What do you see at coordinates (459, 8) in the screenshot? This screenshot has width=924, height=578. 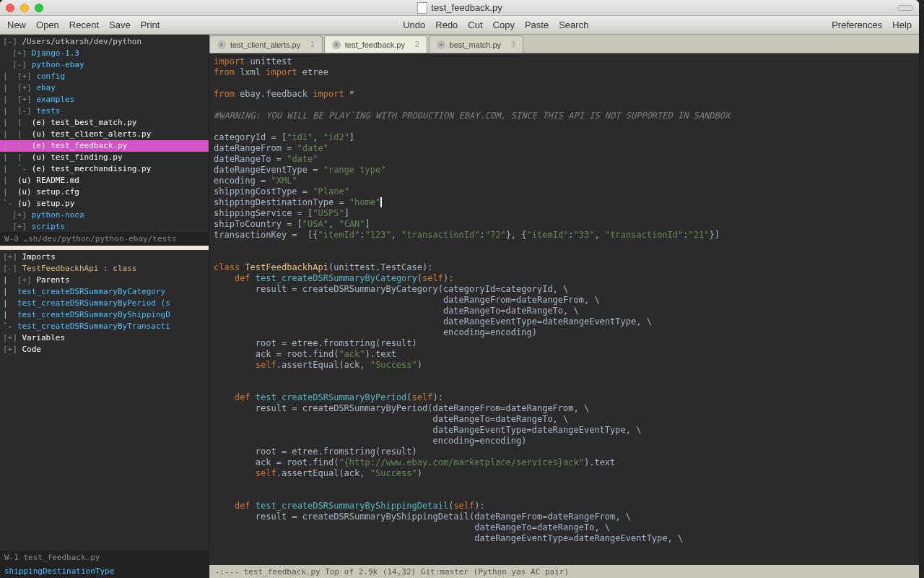 I see `titlebar: test_feedback.py` at bounding box center [459, 8].